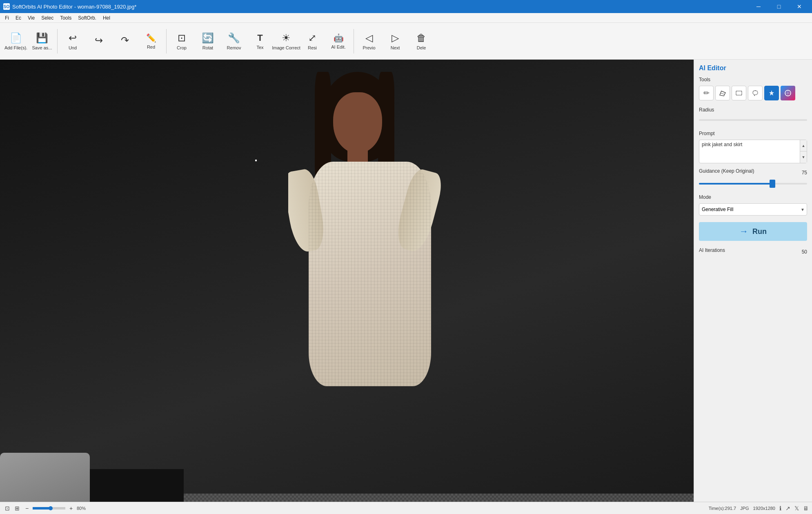  I want to click on red-icon: ✏️, so click(151, 38).